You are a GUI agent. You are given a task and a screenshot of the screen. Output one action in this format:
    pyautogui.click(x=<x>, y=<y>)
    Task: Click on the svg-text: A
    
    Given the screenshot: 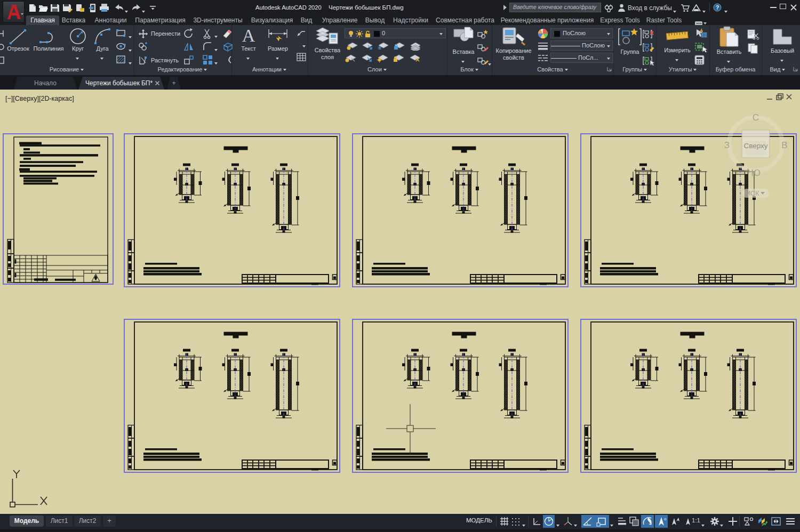 What is the action you would take?
    pyautogui.click(x=249, y=35)
    